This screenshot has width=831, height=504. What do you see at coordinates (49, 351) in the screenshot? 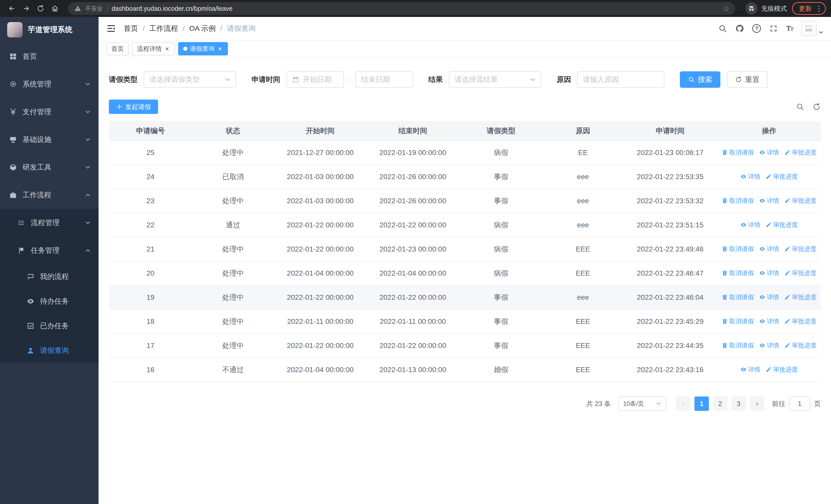
I see `sidebar-item-leave-query: 请假查询` at bounding box center [49, 351].